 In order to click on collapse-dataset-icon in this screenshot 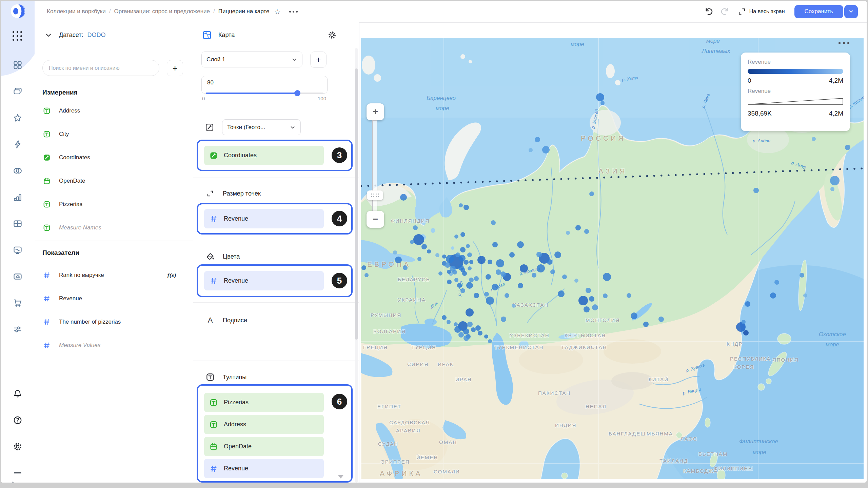, I will do `click(48, 35)`.